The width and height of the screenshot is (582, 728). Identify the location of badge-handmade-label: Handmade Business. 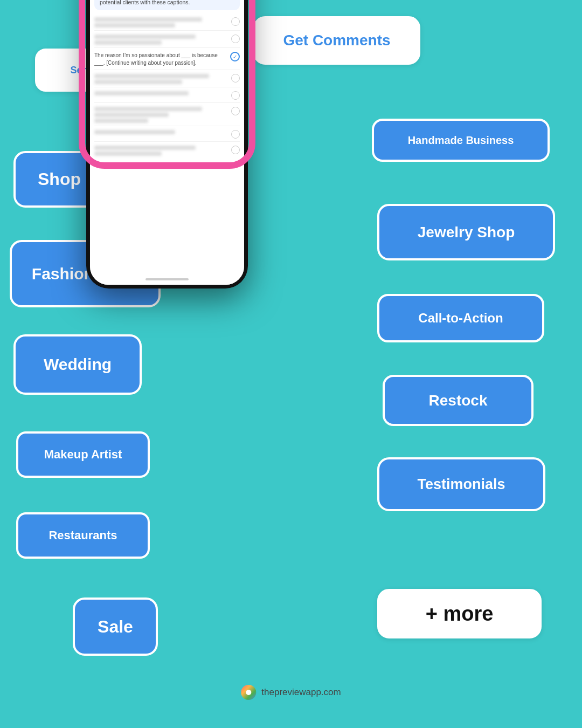
(461, 140).